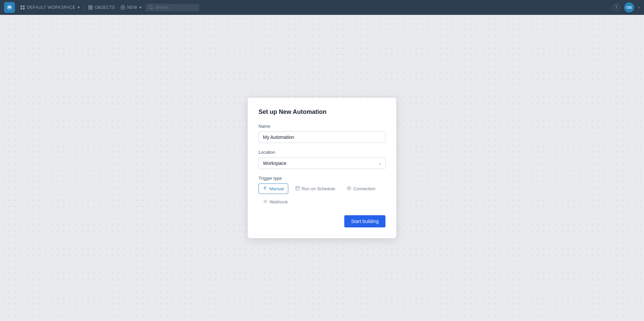 This screenshot has height=321, width=644. What do you see at coordinates (319, 189) in the screenshot?
I see `trigger-schedule-label: Run on Schedule` at bounding box center [319, 189].